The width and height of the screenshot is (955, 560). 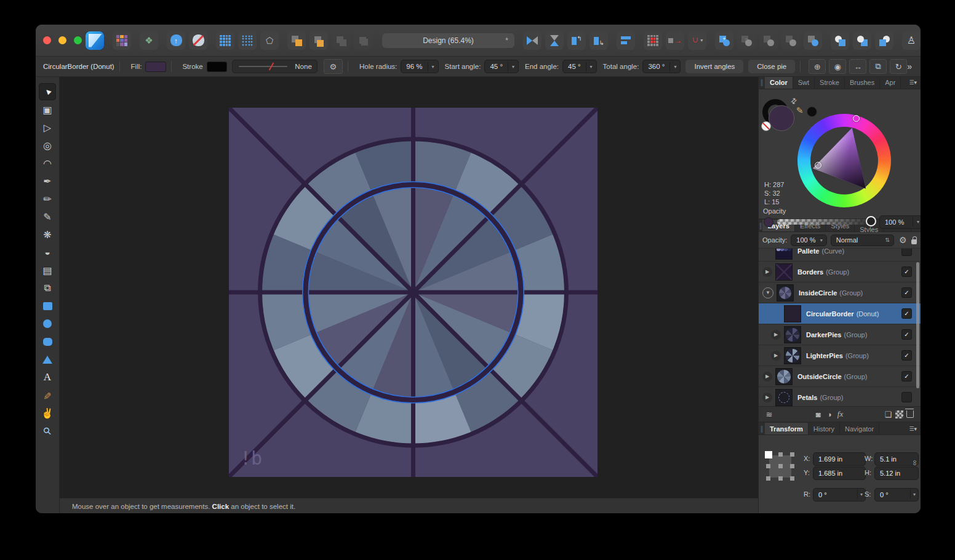 I want to click on blend-mode-field: Normal ⇅, so click(x=863, y=240).